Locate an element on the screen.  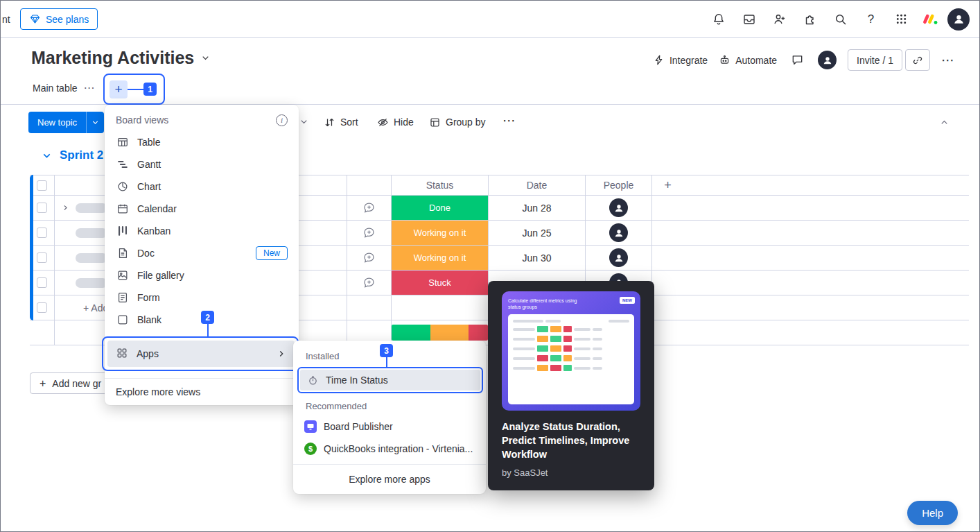
tab-main-table: Main table ⋯ is located at coordinates (64, 88).